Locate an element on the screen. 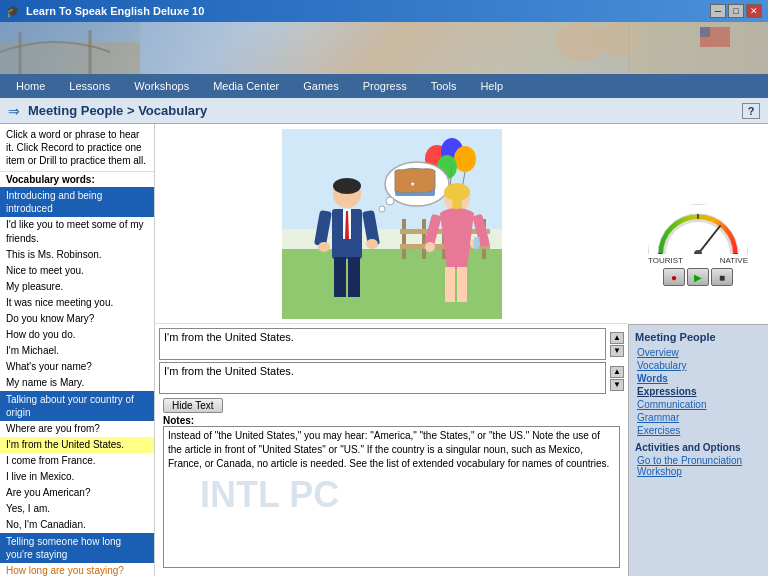  right-nav-expressions: Expressions is located at coordinates (698, 392).